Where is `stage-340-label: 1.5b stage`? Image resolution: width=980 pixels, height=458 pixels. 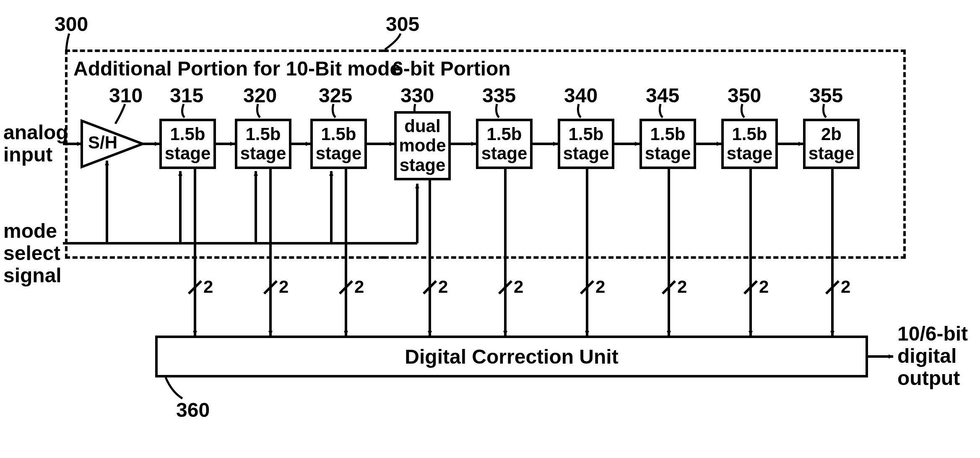
stage-340-label: 1.5b stage is located at coordinates (586, 144).